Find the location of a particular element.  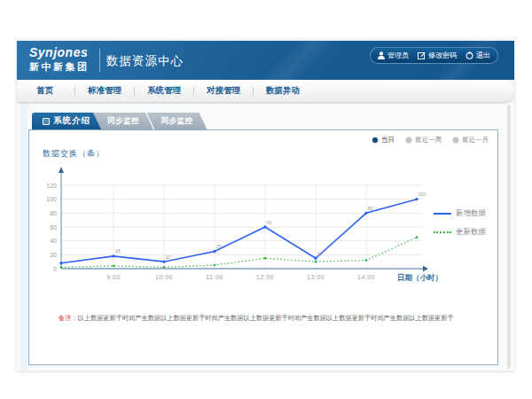

svg-text: 日期（小时） is located at coordinates (420, 278).